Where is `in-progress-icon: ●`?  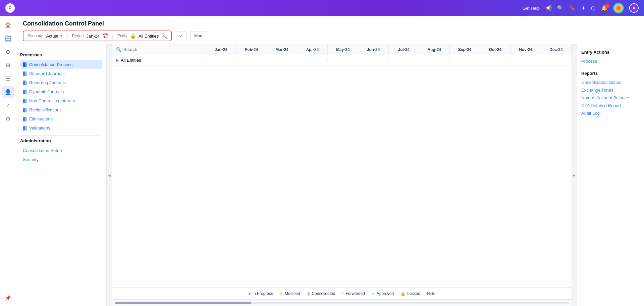
in-progress-icon: ● is located at coordinates (250, 294).